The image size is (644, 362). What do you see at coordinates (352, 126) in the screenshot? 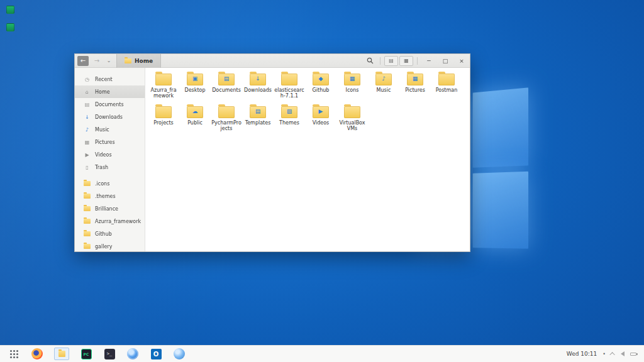
I see `file-name: VirtualBox VMs` at bounding box center [352, 126].